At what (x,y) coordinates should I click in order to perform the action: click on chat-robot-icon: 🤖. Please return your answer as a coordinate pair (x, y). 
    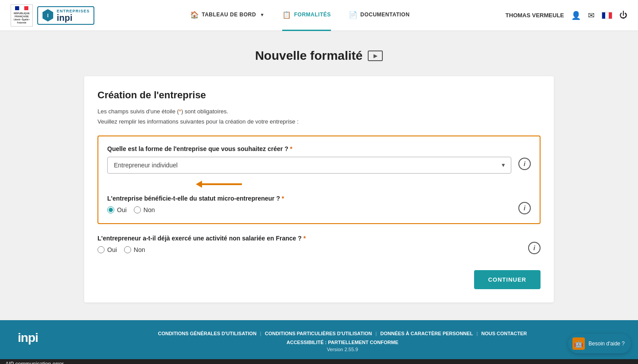
    Looking at the image, I should click on (579, 344).